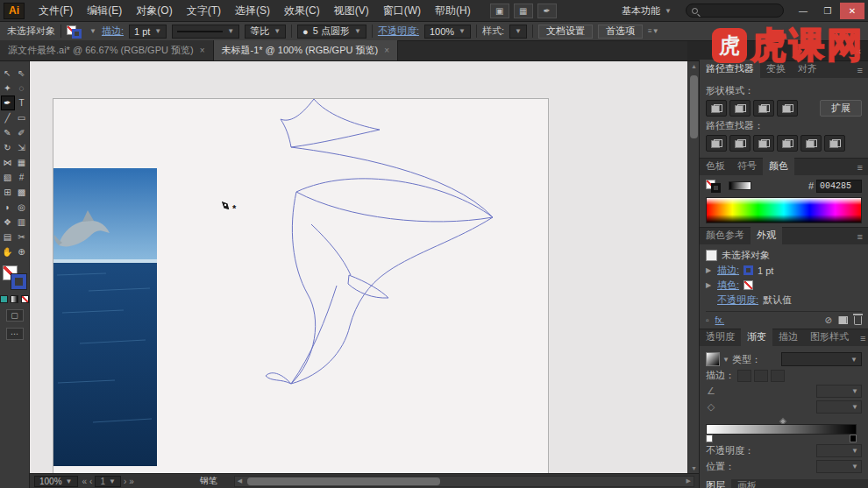  What do you see at coordinates (25, 300) in the screenshot?
I see `none-button` at bounding box center [25, 300].